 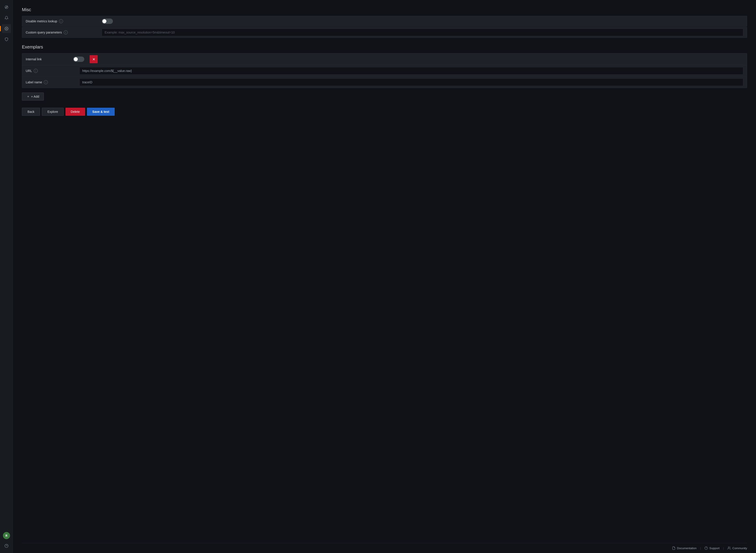 I want to click on exemplar-block: Internal link ✕ URL i Label name, so click(x=384, y=71).